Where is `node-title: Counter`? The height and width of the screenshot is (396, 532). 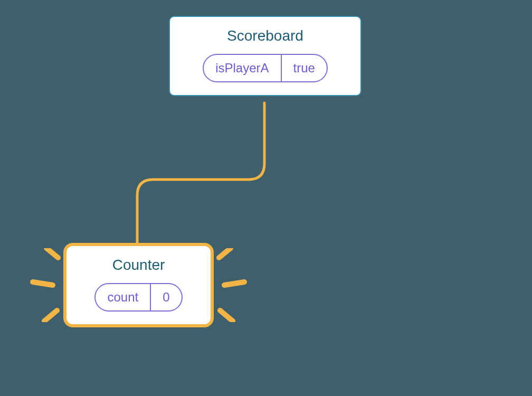
node-title: Counter is located at coordinates (139, 265).